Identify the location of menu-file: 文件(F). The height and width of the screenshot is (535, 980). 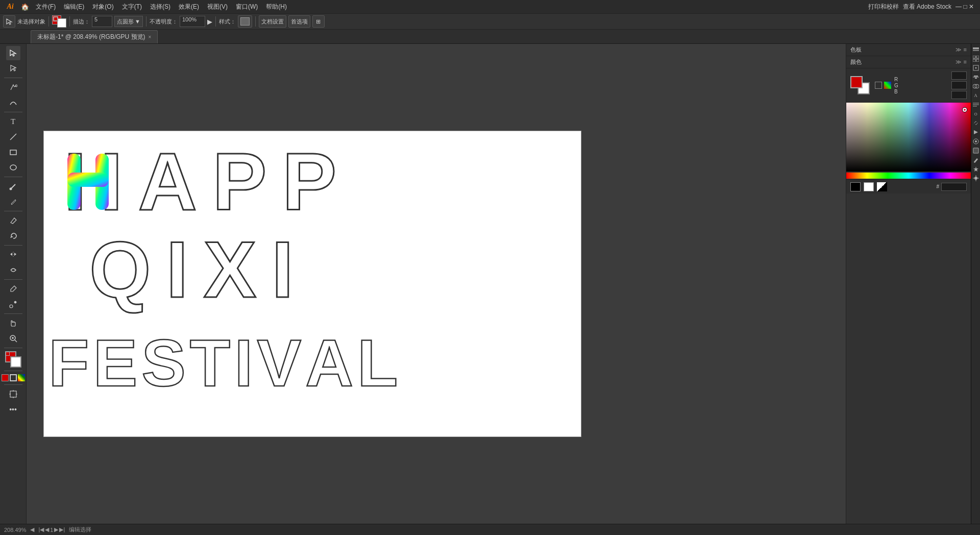
(46, 7).